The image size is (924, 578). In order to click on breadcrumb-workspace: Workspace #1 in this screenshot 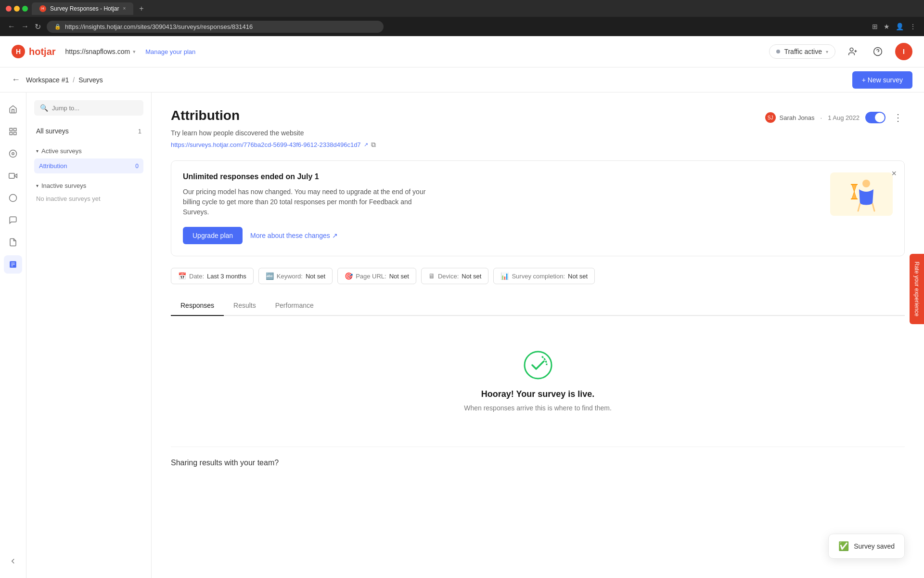, I will do `click(47, 80)`.